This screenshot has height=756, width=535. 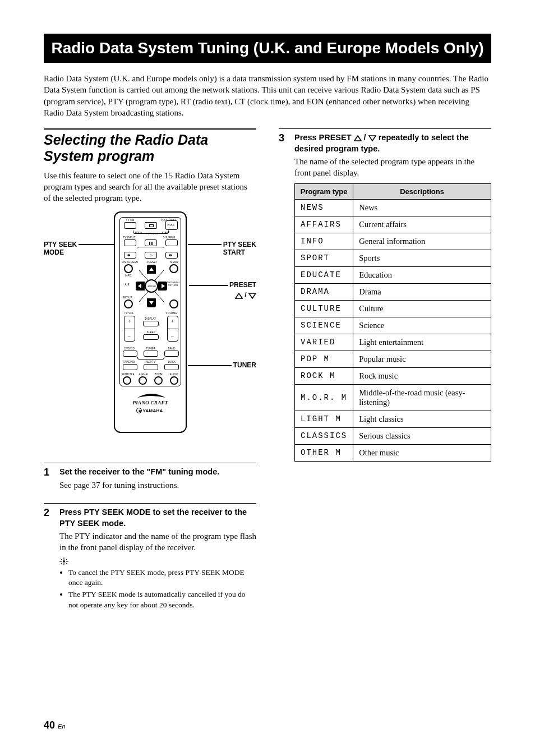 I want to click on btn-dvdcd, so click(x=130, y=353).